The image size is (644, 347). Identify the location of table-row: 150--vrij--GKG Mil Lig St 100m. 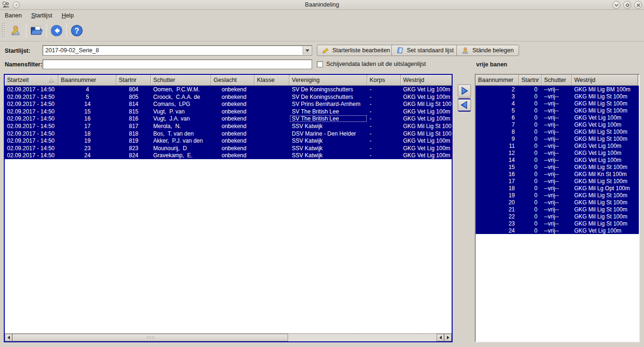
(557, 167).